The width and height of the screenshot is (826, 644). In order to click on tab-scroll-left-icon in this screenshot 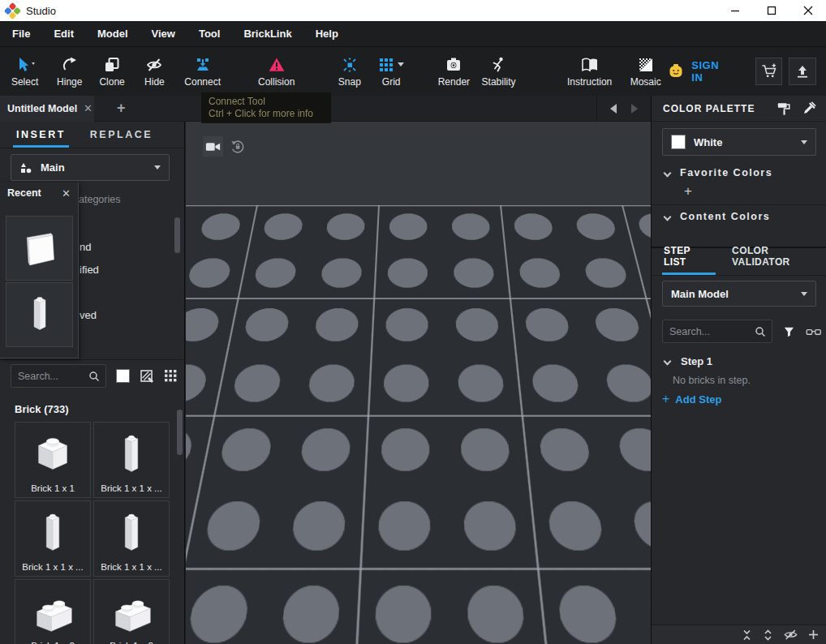, I will do `click(613, 109)`.